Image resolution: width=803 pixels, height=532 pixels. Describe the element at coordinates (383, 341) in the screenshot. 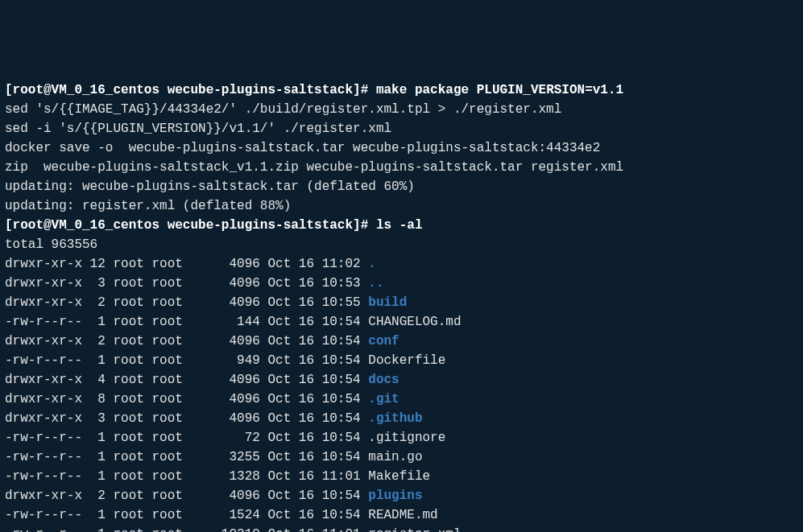

I see `ls-name-dir: conf` at that location.